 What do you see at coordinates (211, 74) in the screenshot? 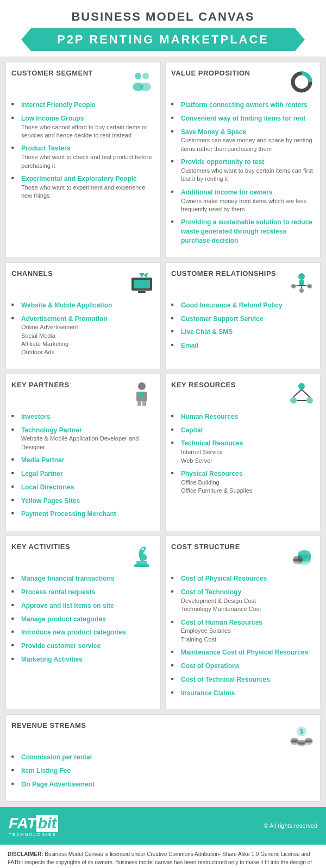
I see `value-proposition-title: VALUE PROPOSITION` at bounding box center [211, 74].